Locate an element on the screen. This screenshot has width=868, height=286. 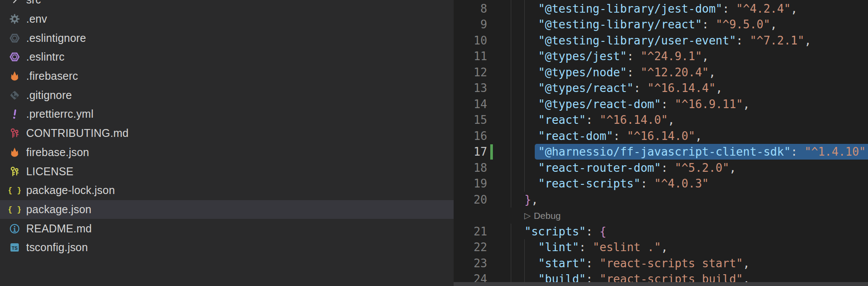
code-line-10: 10 "@testing-library/user-event": "^7.2.… is located at coordinates (661, 41).